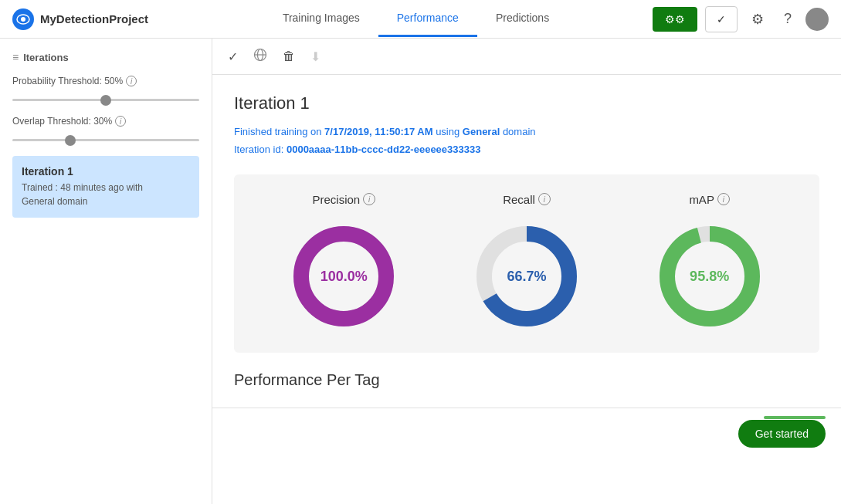  Describe the element at coordinates (428, 19) in the screenshot. I see `tab-performance: Performance` at that location.